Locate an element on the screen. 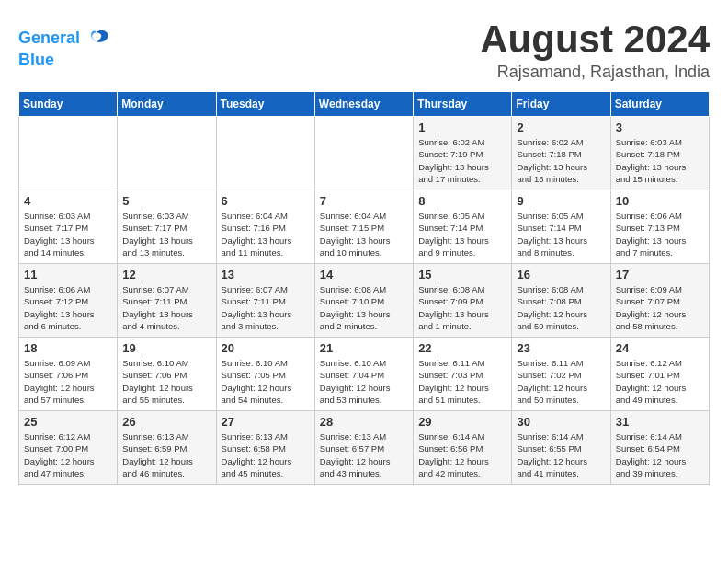 The width and height of the screenshot is (728, 563). calendar-cell: 12Sunrise: 6:07 AMSunset: 7:11 PMDayligh… is located at coordinates (167, 301).